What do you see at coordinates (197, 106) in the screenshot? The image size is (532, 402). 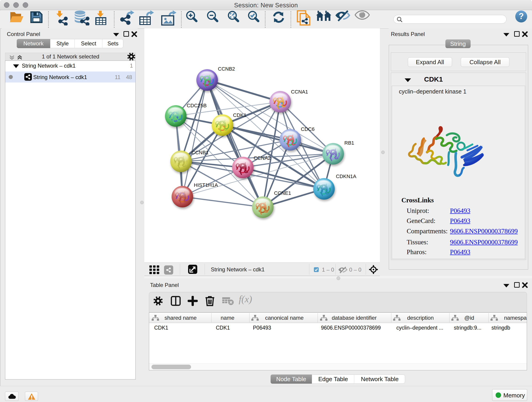 I see `svg-text: CDC25B` at bounding box center [197, 106].